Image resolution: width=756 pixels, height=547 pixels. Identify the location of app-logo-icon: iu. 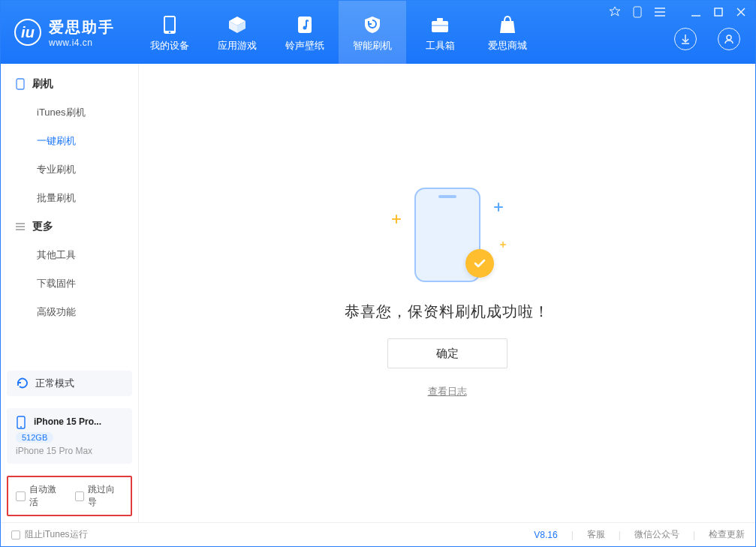
(28, 32).